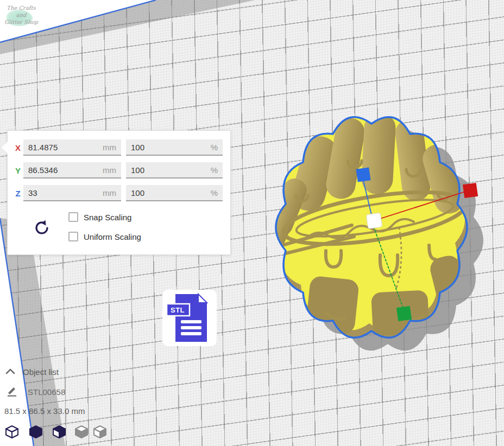 This screenshot has width=504, height=446. What do you see at coordinates (174, 148) in the screenshot?
I see `x-percent-field: %` at bounding box center [174, 148].